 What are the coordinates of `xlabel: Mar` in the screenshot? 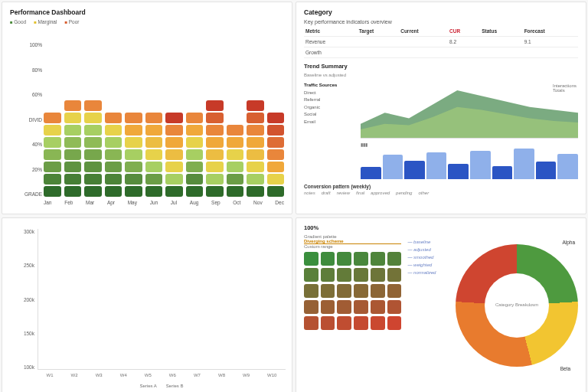 It's located at (90, 205).